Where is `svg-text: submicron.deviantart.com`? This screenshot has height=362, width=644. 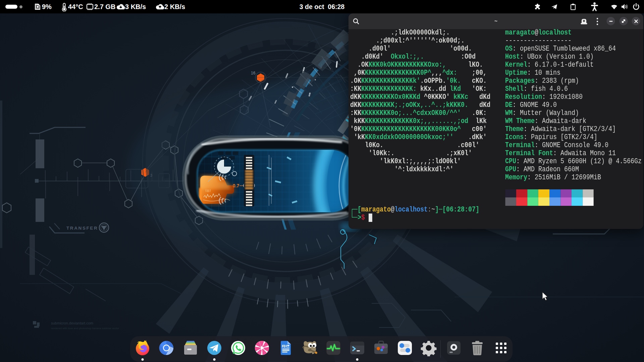
svg-text: submicron.deviantart.com is located at coordinates (72, 323).